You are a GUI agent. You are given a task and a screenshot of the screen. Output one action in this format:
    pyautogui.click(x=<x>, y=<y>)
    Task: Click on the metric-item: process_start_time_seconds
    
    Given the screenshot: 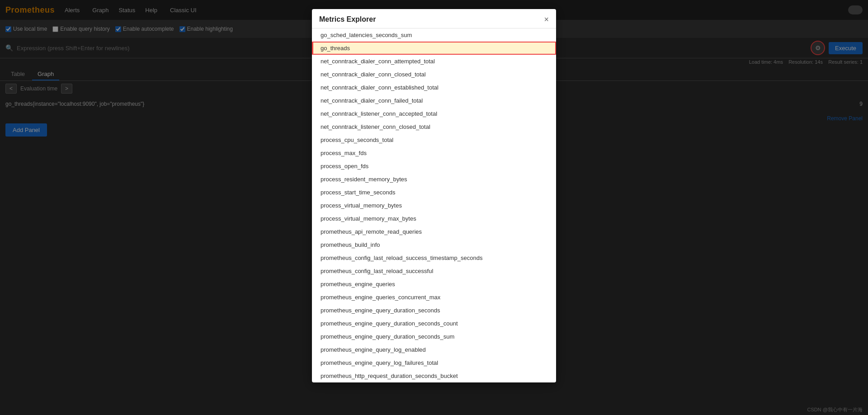 What is the action you would take?
    pyautogui.click(x=434, y=193)
    